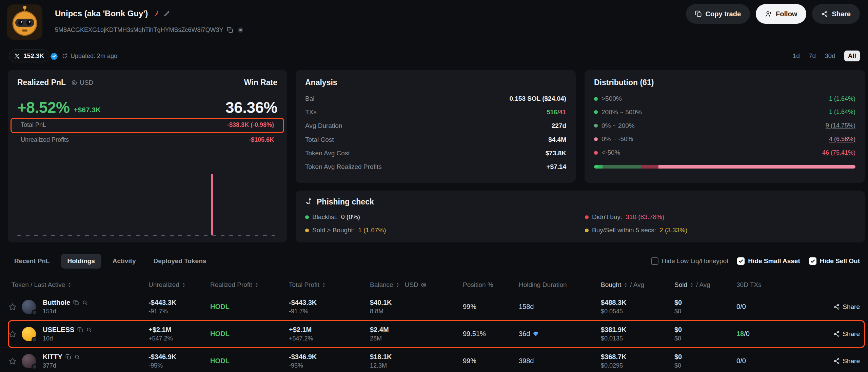  Describe the element at coordinates (179, 357) in the screenshot. I see `unrealized-value: -$346.9K` at that location.